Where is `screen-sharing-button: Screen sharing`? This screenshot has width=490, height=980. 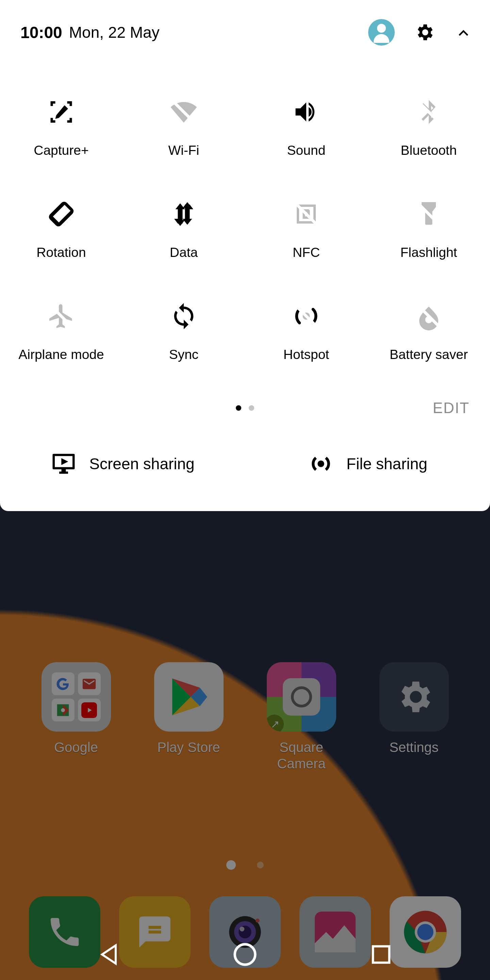 screen-sharing-button: Screen sharing is located at coordinates (123, 464).